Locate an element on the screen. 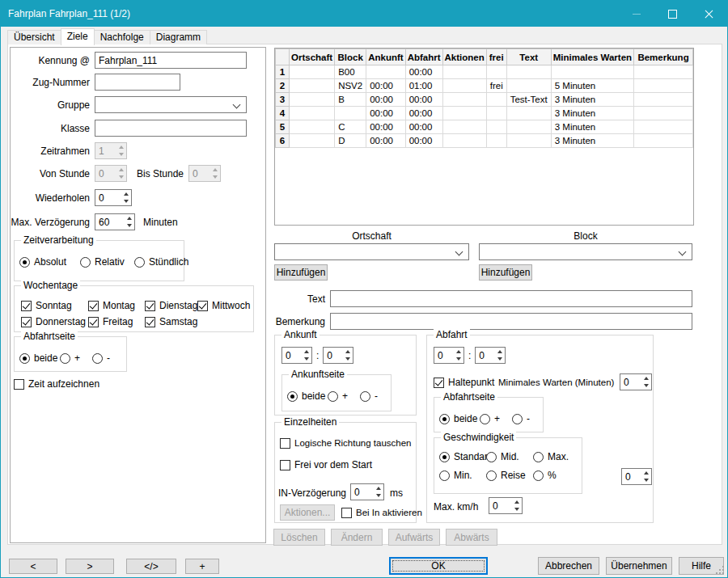 This screenshot has height=578, width=728. tab-ziele: Ziele is located at coordinates (78, 37).